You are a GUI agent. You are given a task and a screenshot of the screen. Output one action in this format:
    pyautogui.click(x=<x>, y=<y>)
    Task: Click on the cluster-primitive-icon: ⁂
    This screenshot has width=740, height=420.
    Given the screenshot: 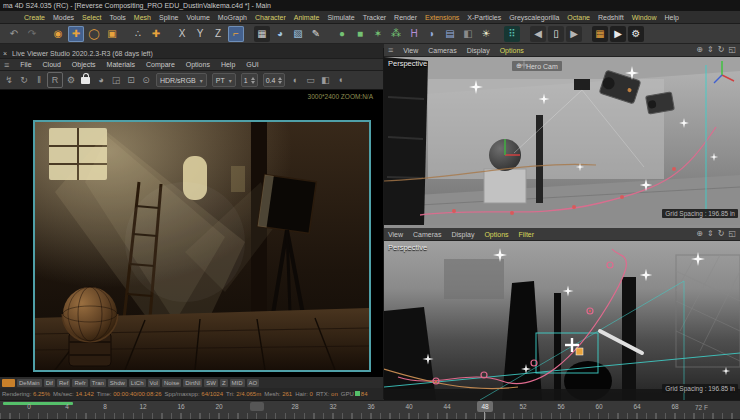 What is the action you would take?
    pyautogui.click(x=396, y=34)
    